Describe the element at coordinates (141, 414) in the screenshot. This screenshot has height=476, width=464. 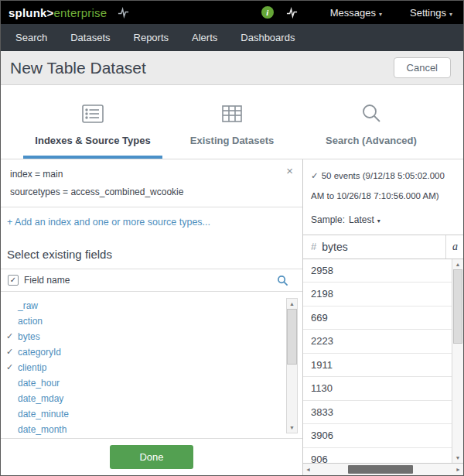
I see `field-item: ✓ date_minute` at that location.